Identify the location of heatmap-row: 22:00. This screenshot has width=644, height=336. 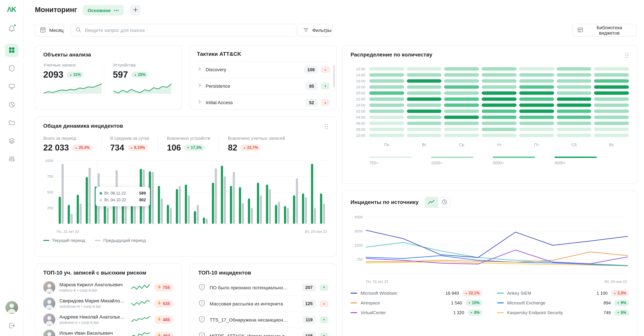
(490, 99).